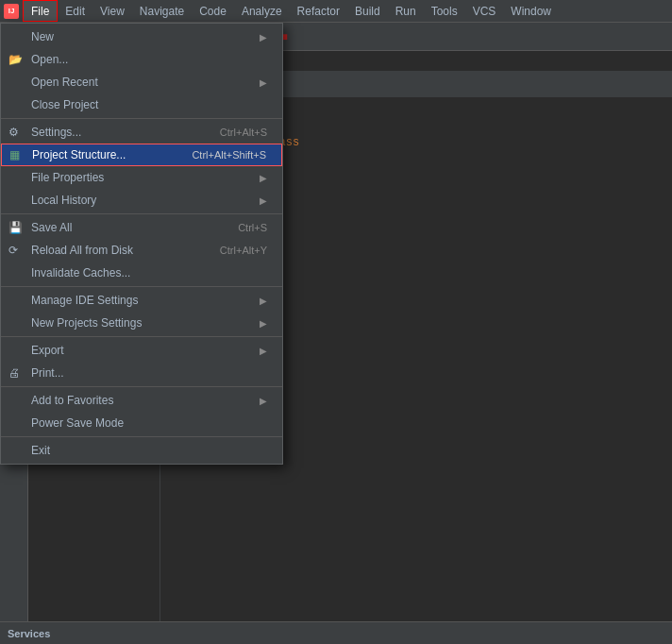  I want to click on menu-item-local-history: Local History ▶, so click(142, 200).